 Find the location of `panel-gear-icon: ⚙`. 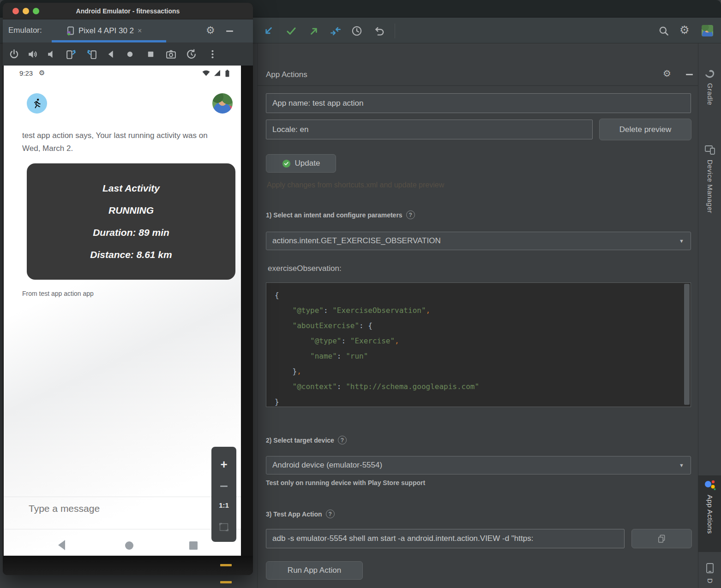

panel-gear-icon: ⚙ is located at coordinates (667, 73).